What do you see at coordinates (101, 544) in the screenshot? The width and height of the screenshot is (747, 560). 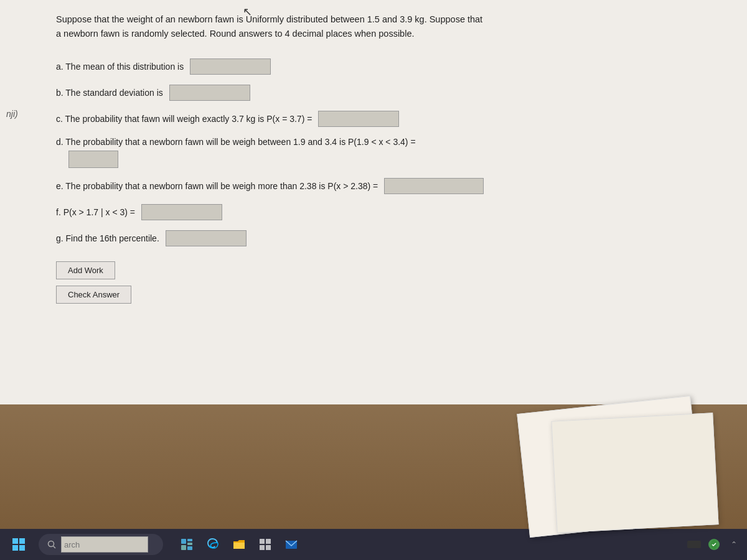 I see `search-bar` at bounding box center [101, 544].